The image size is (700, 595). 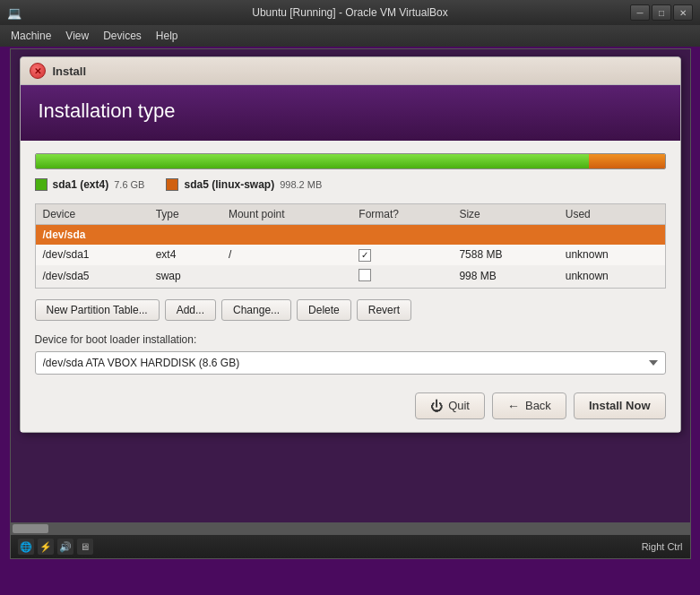 What do you see at coordinates (185, 215) in the screenshot?
I see `col-type: Type` at bounding box center [185, 215].